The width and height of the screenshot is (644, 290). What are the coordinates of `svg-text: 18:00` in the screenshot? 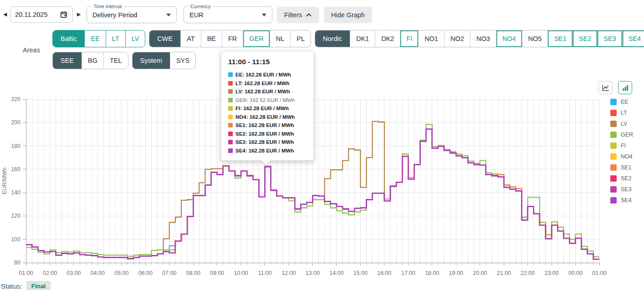 It's located at (432, 273).